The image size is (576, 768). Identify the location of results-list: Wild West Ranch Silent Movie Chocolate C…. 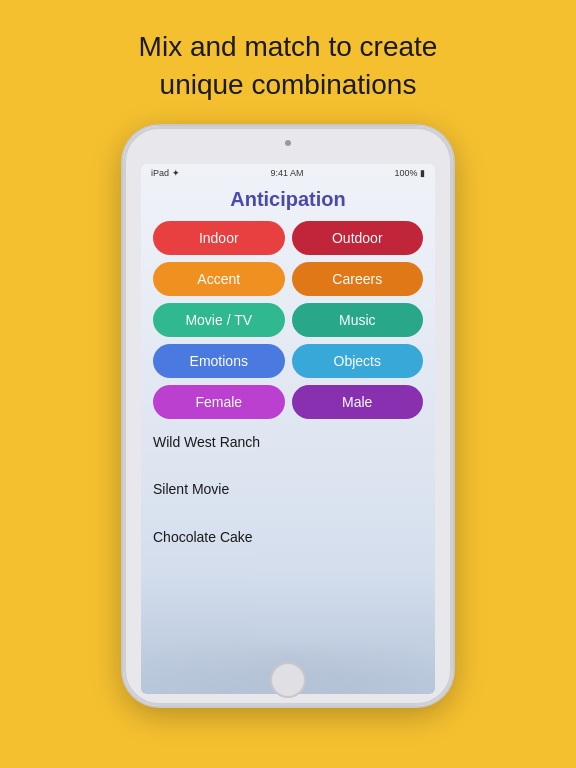
(288, 490).